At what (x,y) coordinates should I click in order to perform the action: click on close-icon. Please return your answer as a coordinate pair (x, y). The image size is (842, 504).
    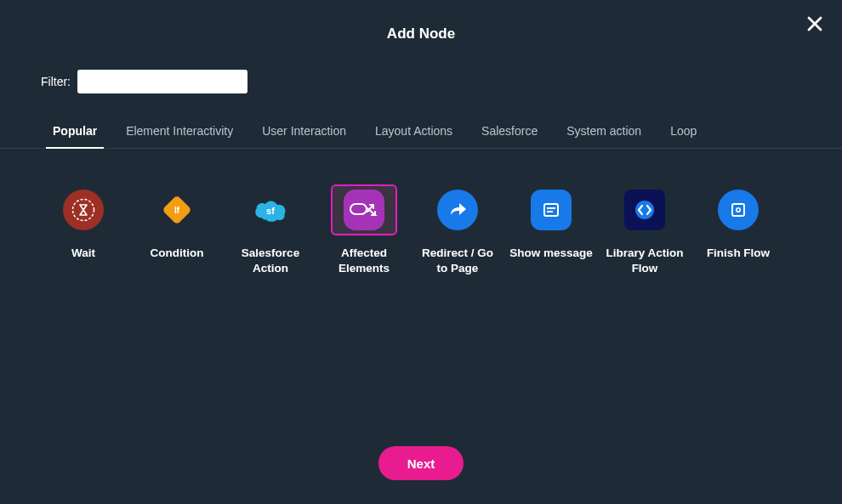
    Looking at the image, I should click on (815, 24).